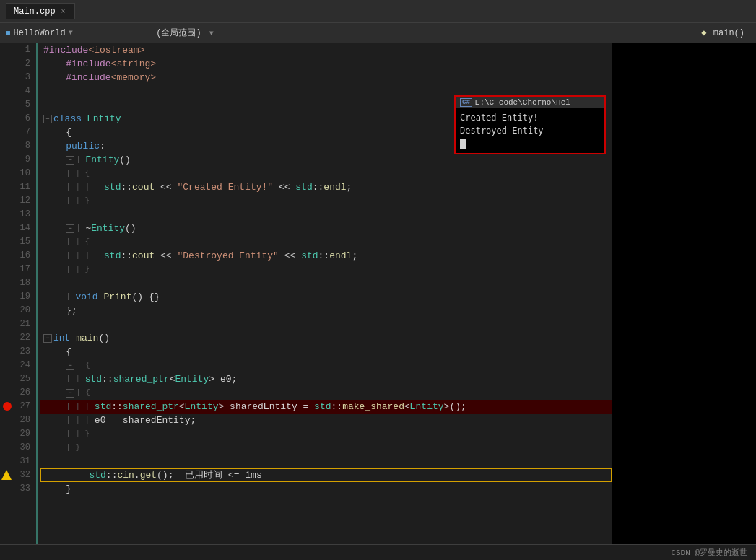  What do you see at coordinates (18, 338) in the screenshot?
I see `line-num-22: 22` at bounding box center [18, 338].